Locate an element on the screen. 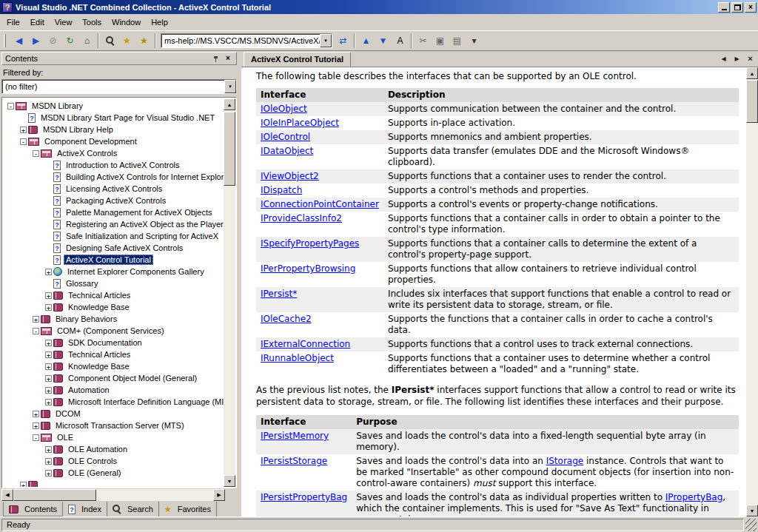  tree-item: ?Registering an ActiveX Object as the Pl… is located at coordinates (113, 224).